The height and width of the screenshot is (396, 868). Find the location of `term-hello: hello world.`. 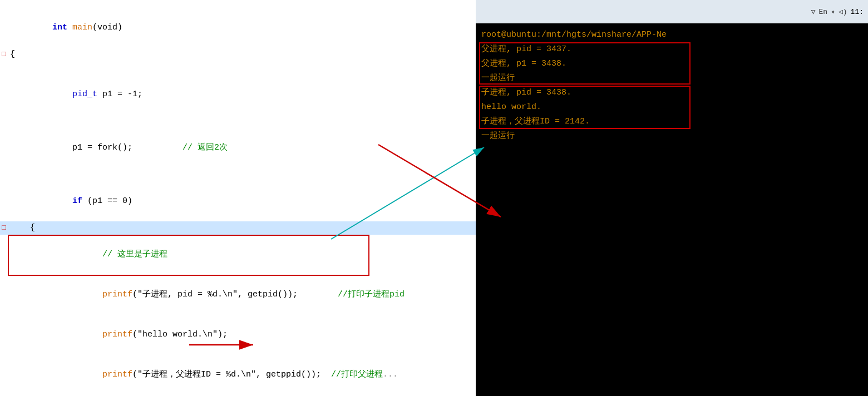

term-hello: hello world. is located at coordinates (672, 107).